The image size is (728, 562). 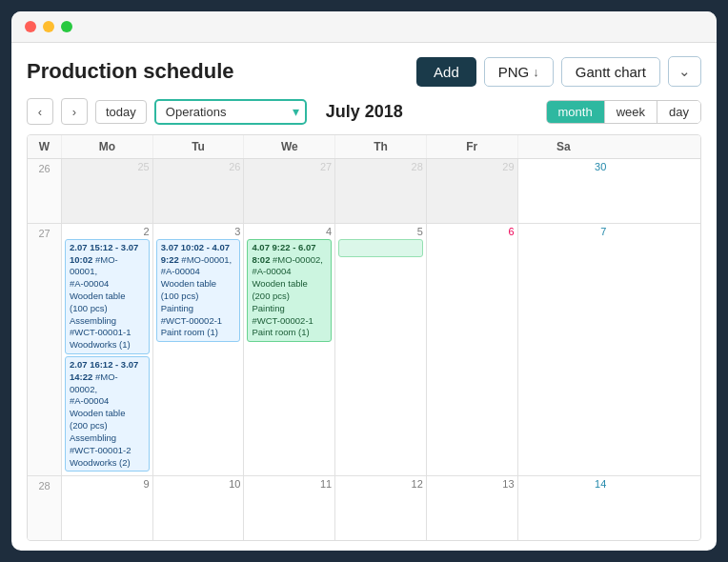 I want to click on calendar-week-28: 28 9 10 11 12 13, so click(x=364, y=509).